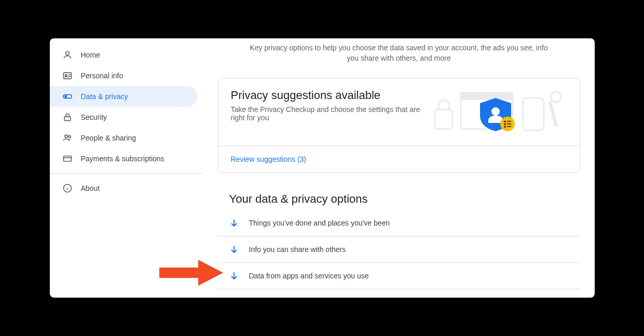  I want to click on page-subtitle: Key privacy options to help you choose t…, so click(399, 51).